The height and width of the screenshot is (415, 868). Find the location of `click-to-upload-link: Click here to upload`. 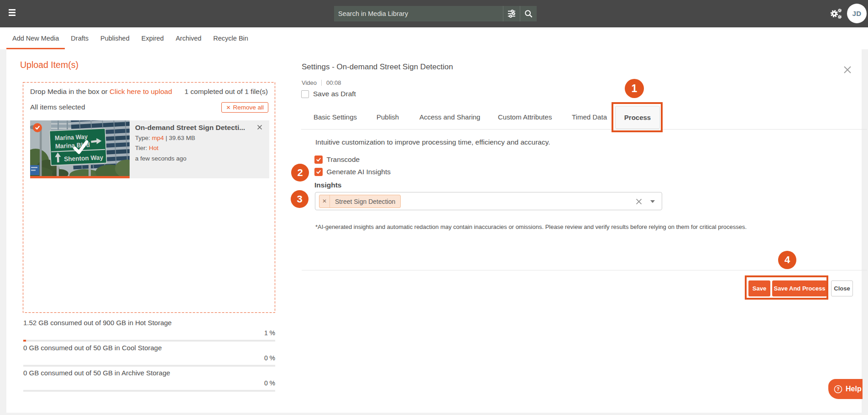

click-to-upload-link: Click here to upload is located at coordinates (141, 92).